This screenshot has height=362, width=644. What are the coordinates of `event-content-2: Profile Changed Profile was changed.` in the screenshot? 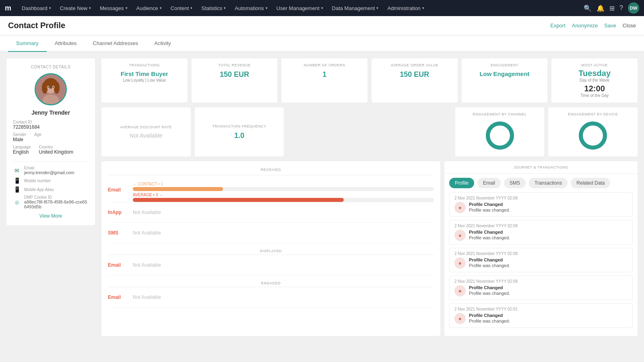 It's located at (548, 263).